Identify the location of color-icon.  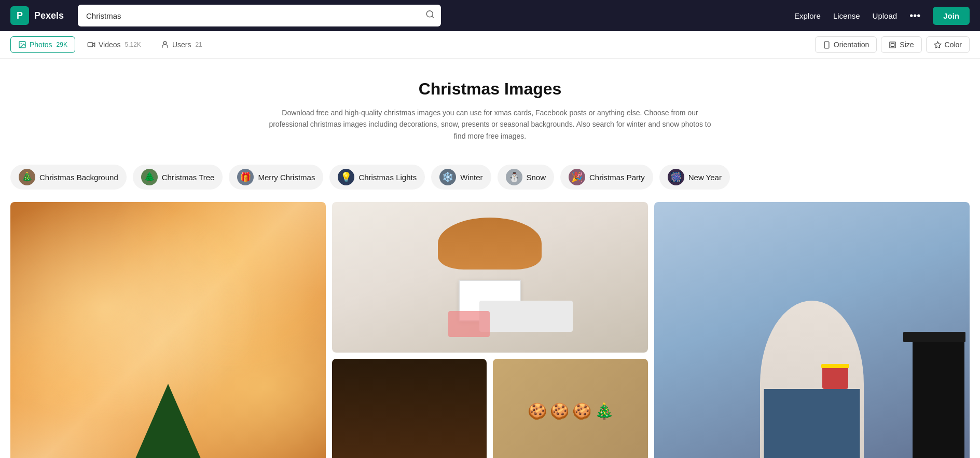
(938, 45).